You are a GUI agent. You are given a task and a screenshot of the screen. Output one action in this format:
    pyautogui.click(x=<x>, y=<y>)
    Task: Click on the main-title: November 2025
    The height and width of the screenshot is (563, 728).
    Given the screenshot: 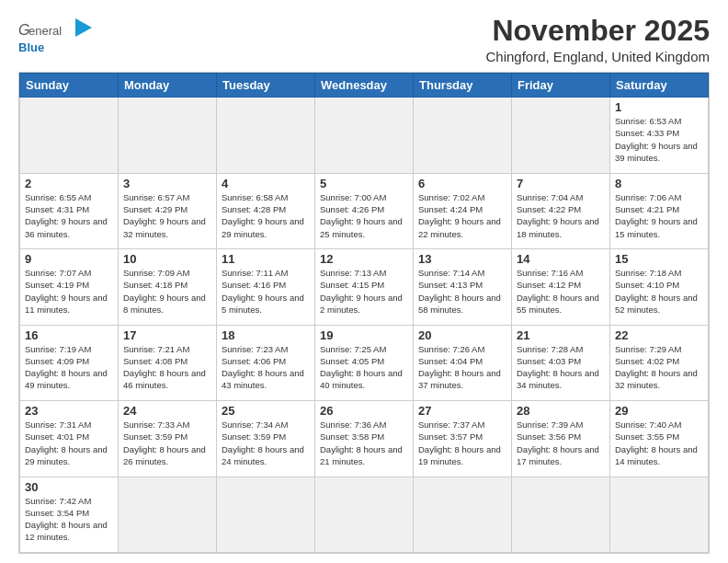 What is the action you would take?
    pyautogui.click(x=598, y=31)
    